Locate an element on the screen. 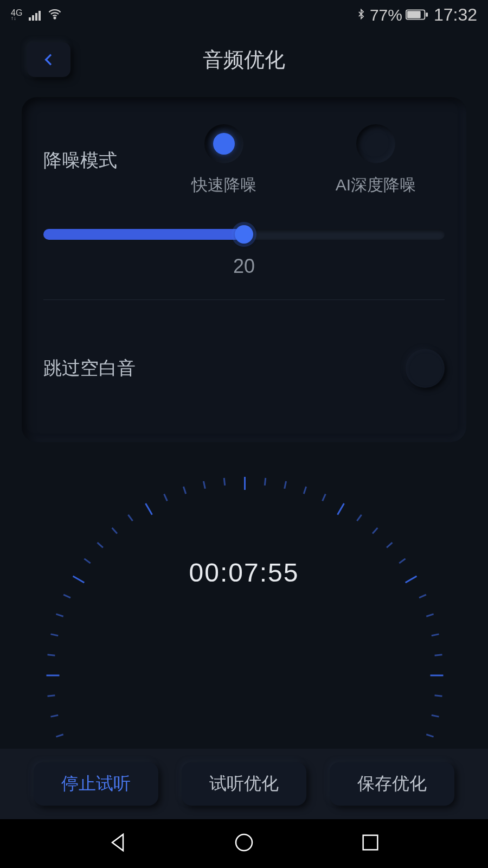  slider-fill is located at coordinates (144, 234).